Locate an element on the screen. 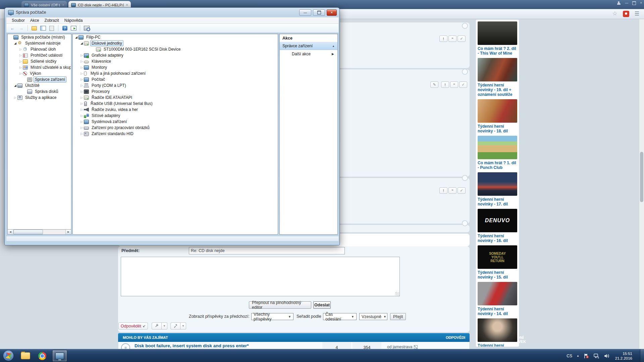  news-caption-link: Týdenní herní novinky - 19. díl + oznáme… is located at coordinates (497, 90).